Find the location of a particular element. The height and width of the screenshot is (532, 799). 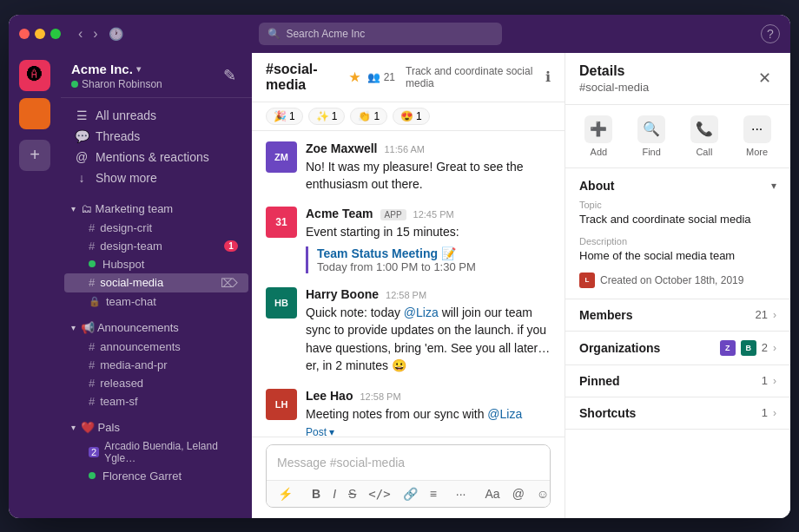

channel-arcadio: 2 Arcadio Buendia, Leland Ygle… is located at coordinates (156, 452).